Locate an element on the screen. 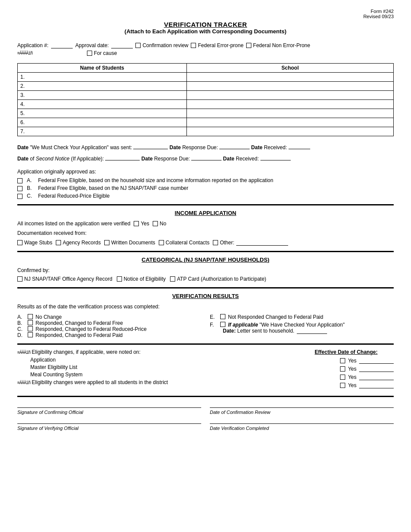 The image size is (411, 532). date-of-text: of is located at coordinates (33, 159).